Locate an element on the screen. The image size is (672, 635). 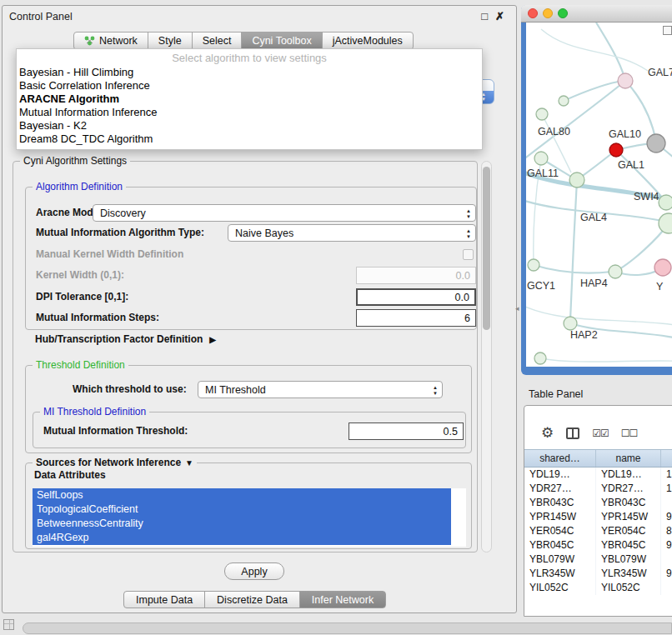
algorithm-option: Bayesian - K2 is located at coordinates (249, 126).